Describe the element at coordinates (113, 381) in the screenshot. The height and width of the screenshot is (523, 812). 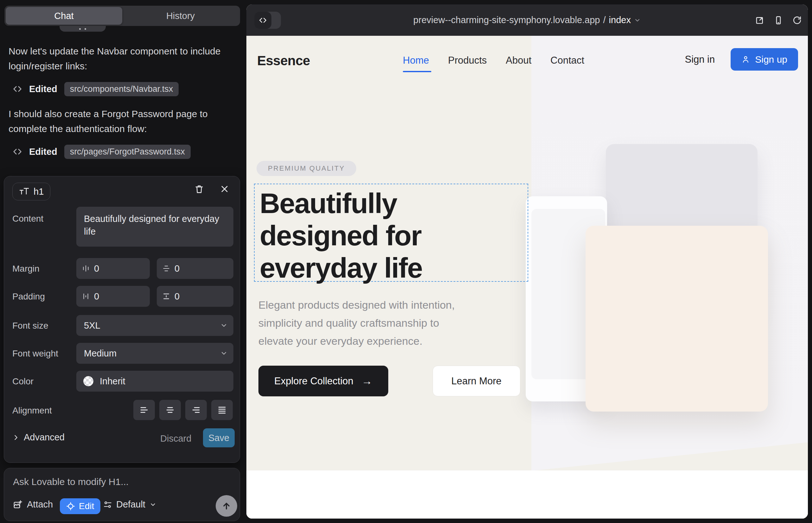
I see `color-value: Inherit` at that location.